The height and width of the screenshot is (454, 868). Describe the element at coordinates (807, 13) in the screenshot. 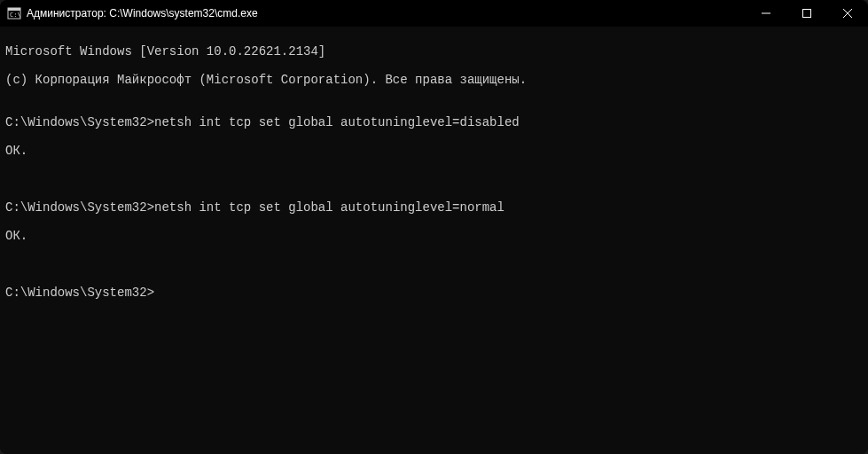

I see `maximize-button` at that location.